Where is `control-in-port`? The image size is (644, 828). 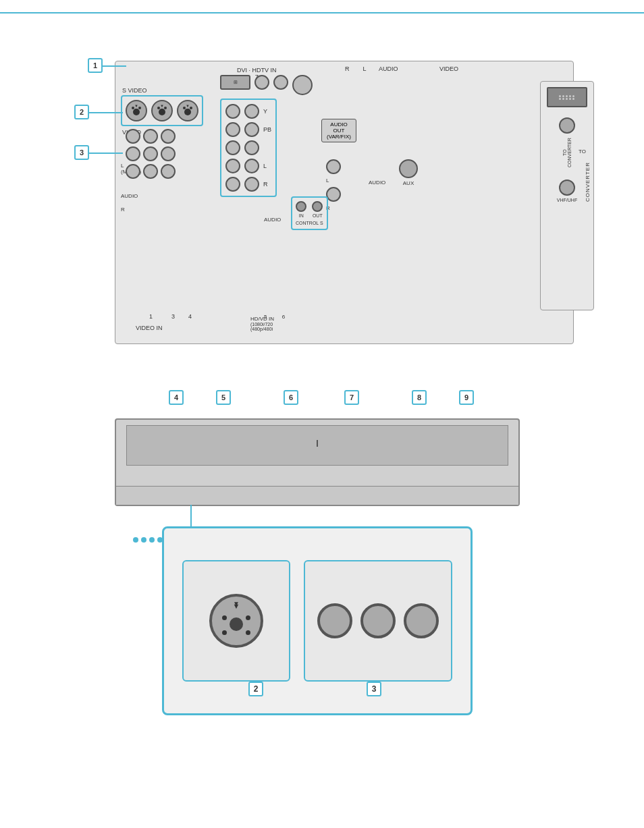
control-in-port is located at coordinates (301, 206).